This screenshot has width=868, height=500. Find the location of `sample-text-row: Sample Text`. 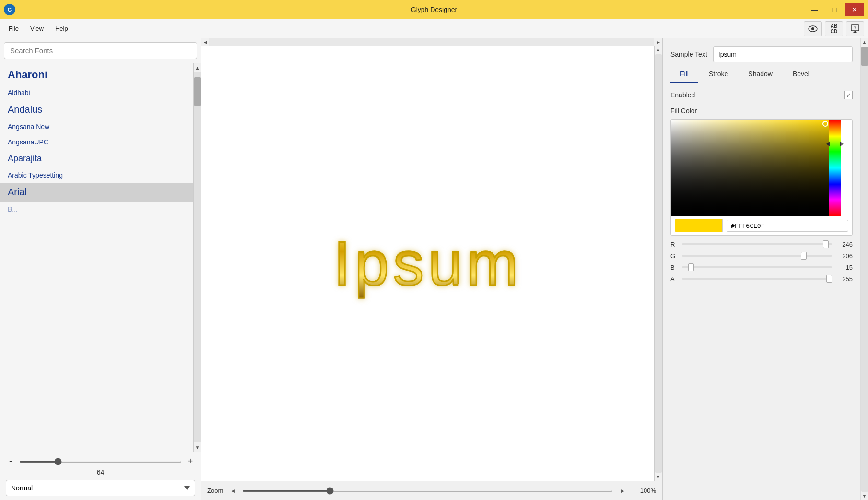

sample-text-row: Sample Text is located at coordinates (762, 52).